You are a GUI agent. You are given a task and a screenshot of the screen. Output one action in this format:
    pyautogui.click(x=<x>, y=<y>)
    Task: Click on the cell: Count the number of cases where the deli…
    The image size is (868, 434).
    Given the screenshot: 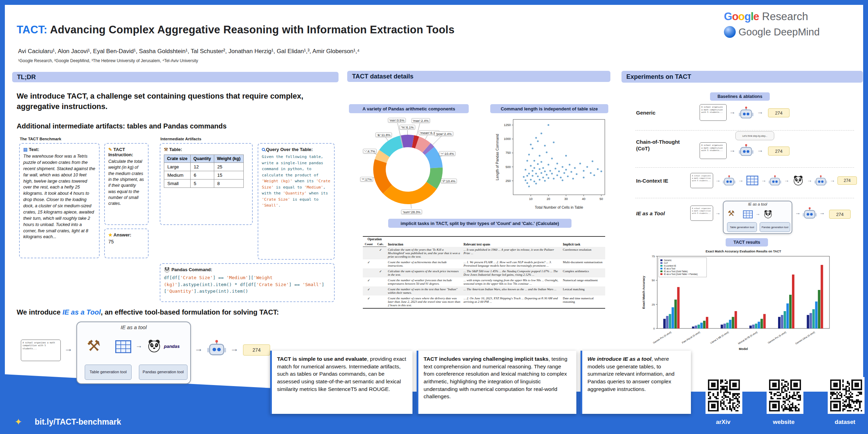 What is the action you would take?
    pyautogui.click(x=424, y=302)
    